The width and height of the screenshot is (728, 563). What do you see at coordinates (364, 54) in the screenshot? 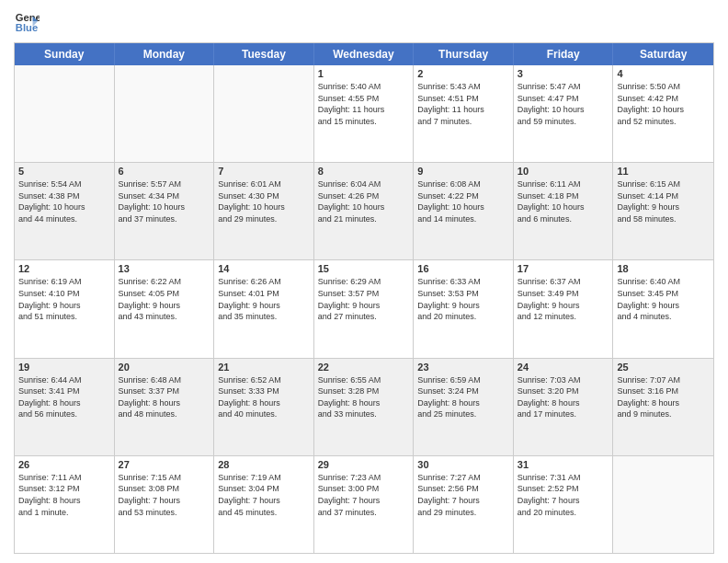
I see `calendar-header: SundayMondayTuesdayWednesdayThursdayFrid…` at bounding box center [364, 54].